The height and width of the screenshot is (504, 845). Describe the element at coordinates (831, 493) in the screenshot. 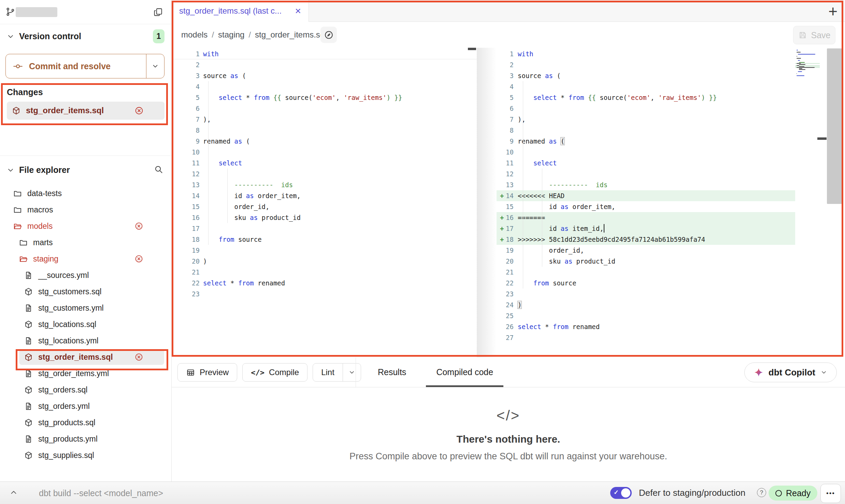

I see `more-options-button: •••` at that location.